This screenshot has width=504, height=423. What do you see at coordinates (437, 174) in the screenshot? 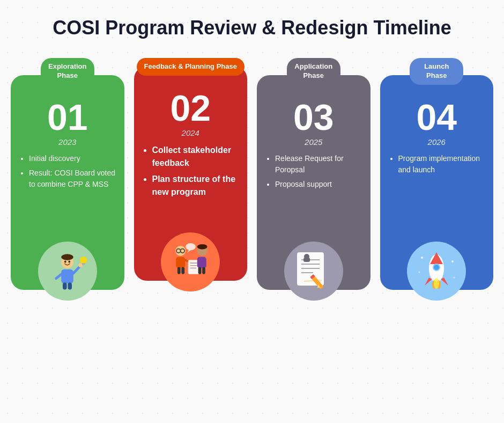
I see `phase-4-column: LaunchPhase 04 2026 Program implementati…` at bounding box center [437, 174].